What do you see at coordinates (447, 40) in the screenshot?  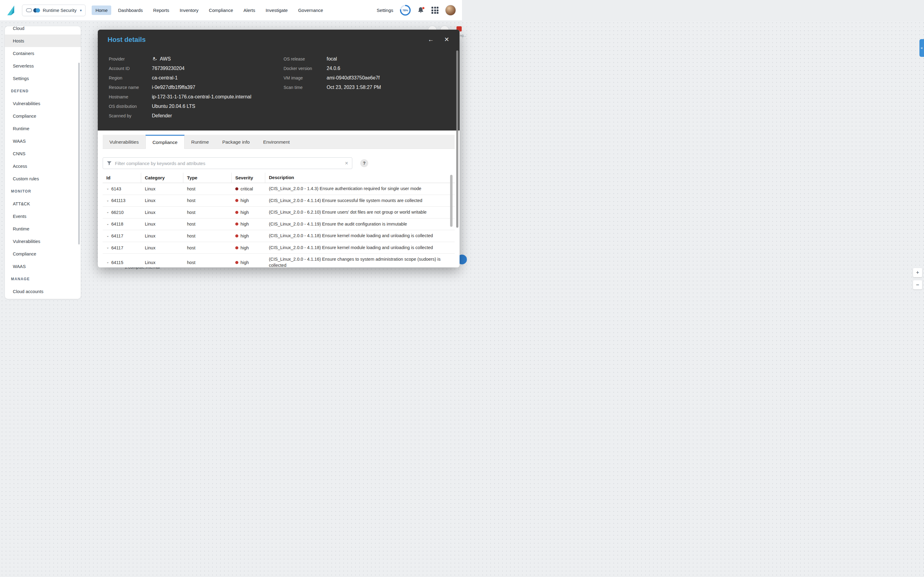 I see `close-button: ✕` at bounding box center [447, 40].